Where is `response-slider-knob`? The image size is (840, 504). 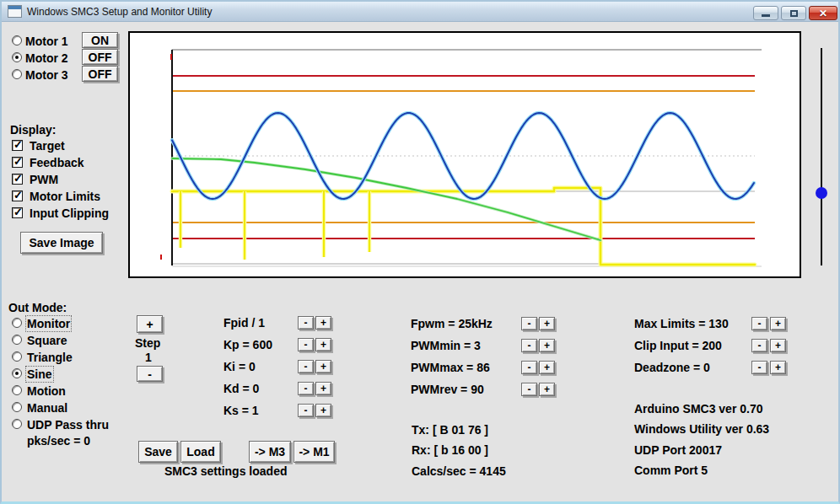 response-slider-knob is located at coordinates (821, 193).